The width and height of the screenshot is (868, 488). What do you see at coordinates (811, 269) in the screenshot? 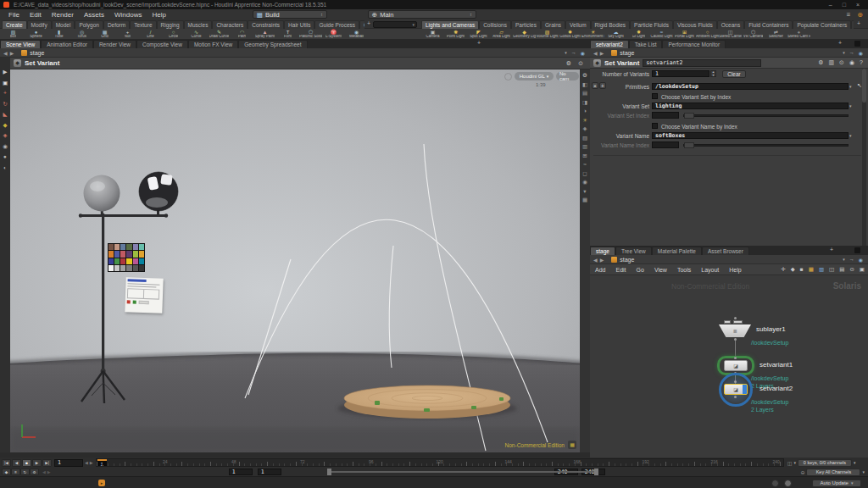
I see `net-color-palette-icon: ▦` at bounding box center [811, 269].